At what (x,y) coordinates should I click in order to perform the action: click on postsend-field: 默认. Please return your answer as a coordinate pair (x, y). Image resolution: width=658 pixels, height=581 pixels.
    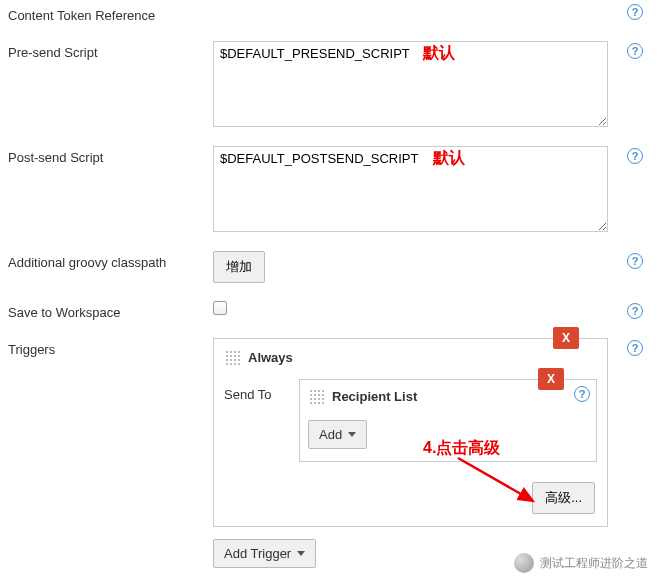
    Looking at the image, I should click on (416, 190).